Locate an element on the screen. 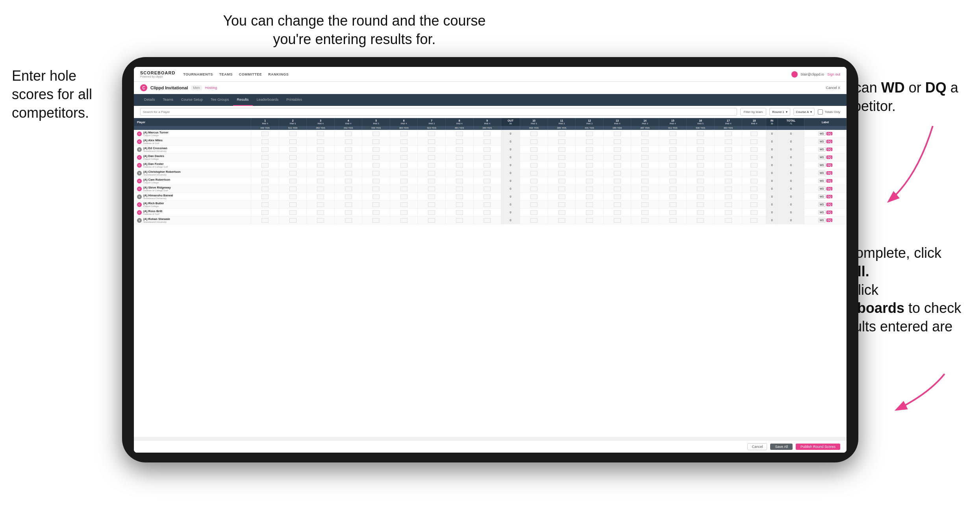 Image resolution: width=980 pixels, height=527 pixels. score-h18 is located at coordinates (754, 205).